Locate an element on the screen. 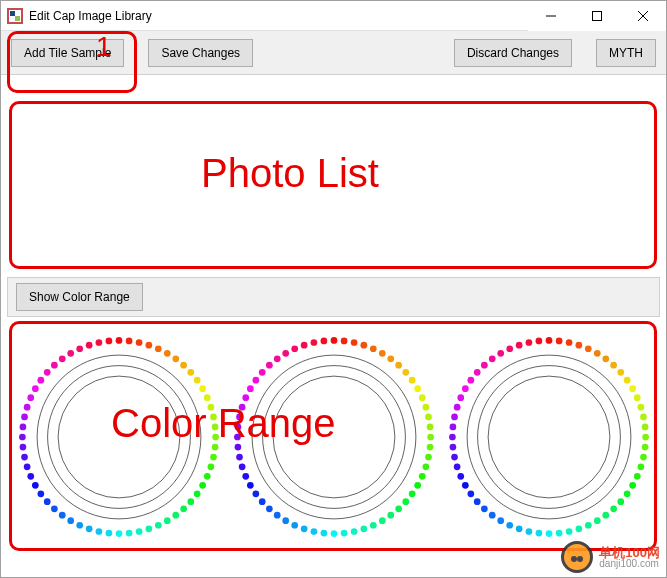 This screenshot has width=667, height=578. save-changes-button: Save Changes is located at coordinates (200, 53).